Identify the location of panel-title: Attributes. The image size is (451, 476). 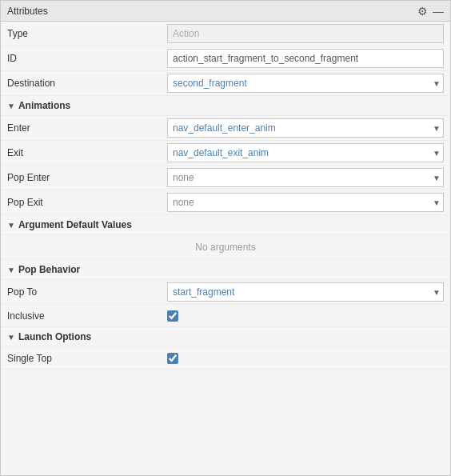
(27, 11).